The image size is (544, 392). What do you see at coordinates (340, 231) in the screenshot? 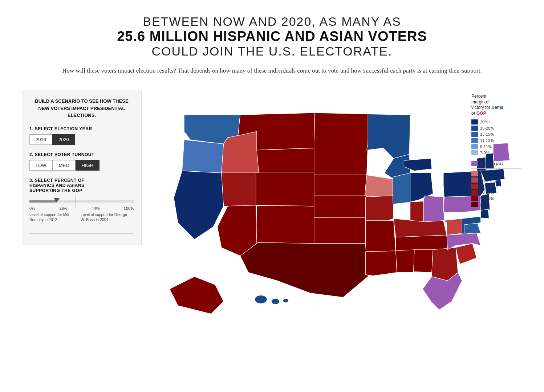
I see `state-ok` at bounding box center [340, 231].